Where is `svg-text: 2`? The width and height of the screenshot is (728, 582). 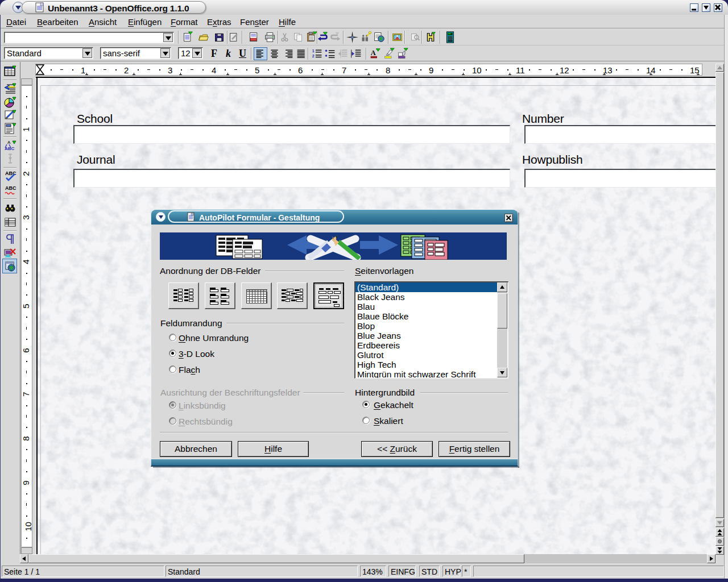 svg-text: 2 is located at coordinates (313, 56).